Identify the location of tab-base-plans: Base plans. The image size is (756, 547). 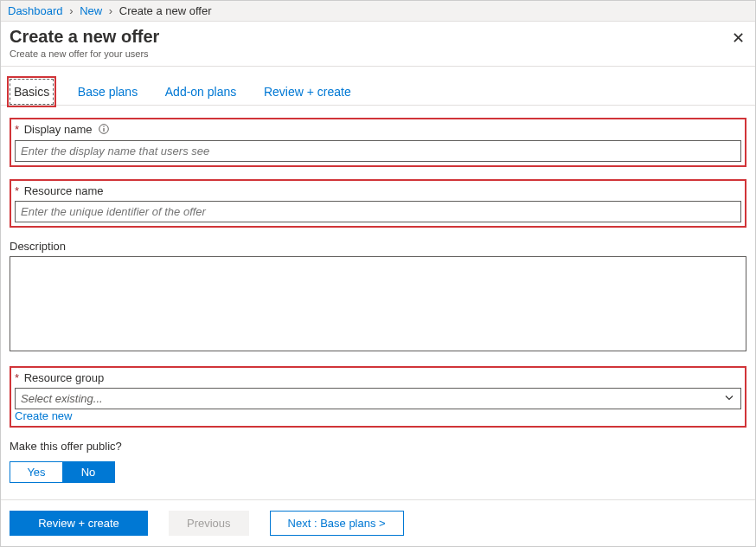
(107, 92).